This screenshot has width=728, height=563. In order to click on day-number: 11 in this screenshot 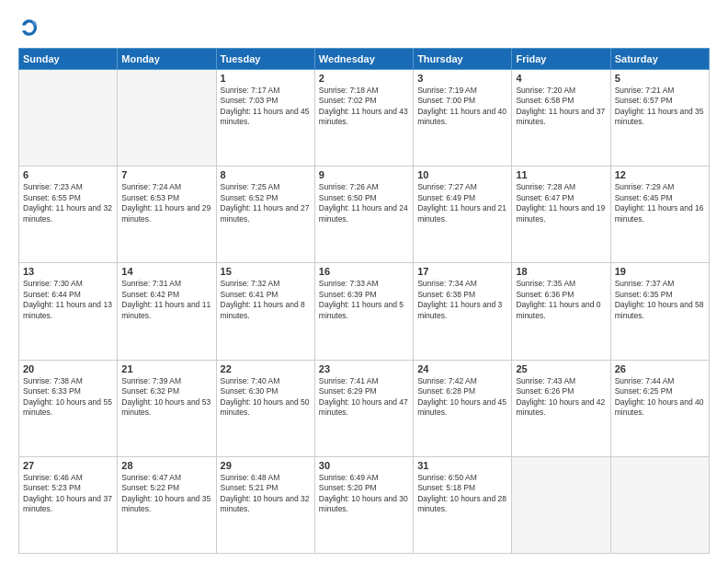, I will do `click(561, 175)`.